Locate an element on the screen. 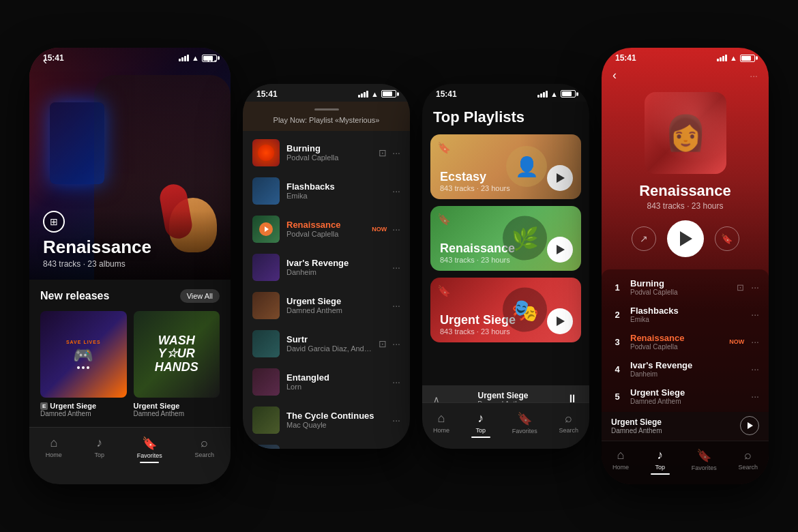  mini-player-p2: Play Now: Playlist «Mysterious» is located at coordinates (326, 116).